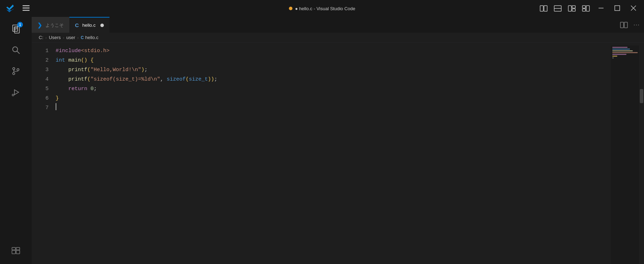 The image size is (644, 264). Describe the element at coordinates (642, 155) in the screenshot. I see `vertical-scrollbar` at that location.